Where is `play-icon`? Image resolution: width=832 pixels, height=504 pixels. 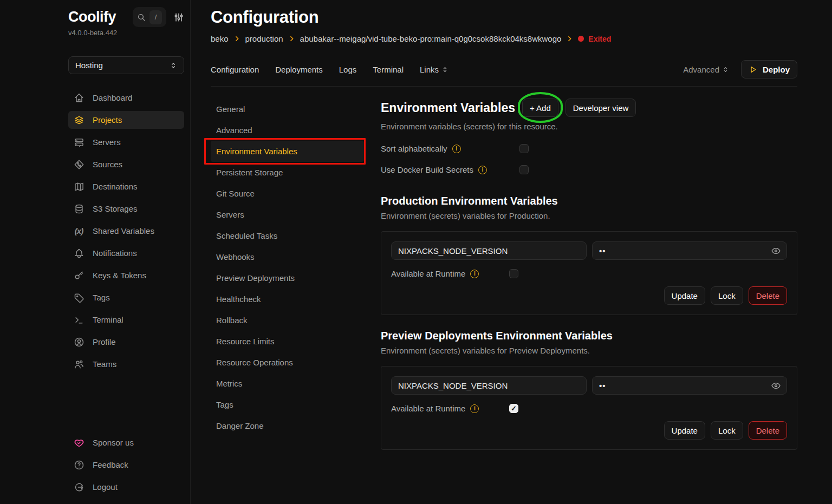
play-icon is located at coordinates (753, 69).